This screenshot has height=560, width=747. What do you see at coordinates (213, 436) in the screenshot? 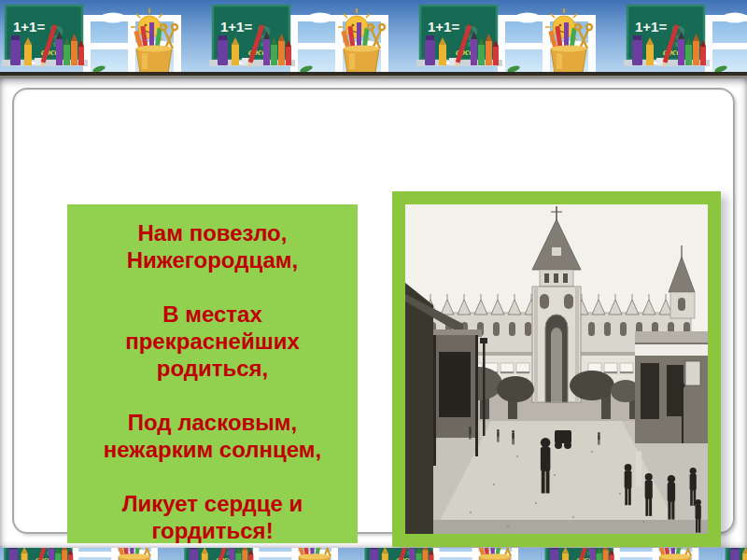
I see `poem-stanza: Под ласковым, нежарким солнцем,` at bounding box center [213, 436].